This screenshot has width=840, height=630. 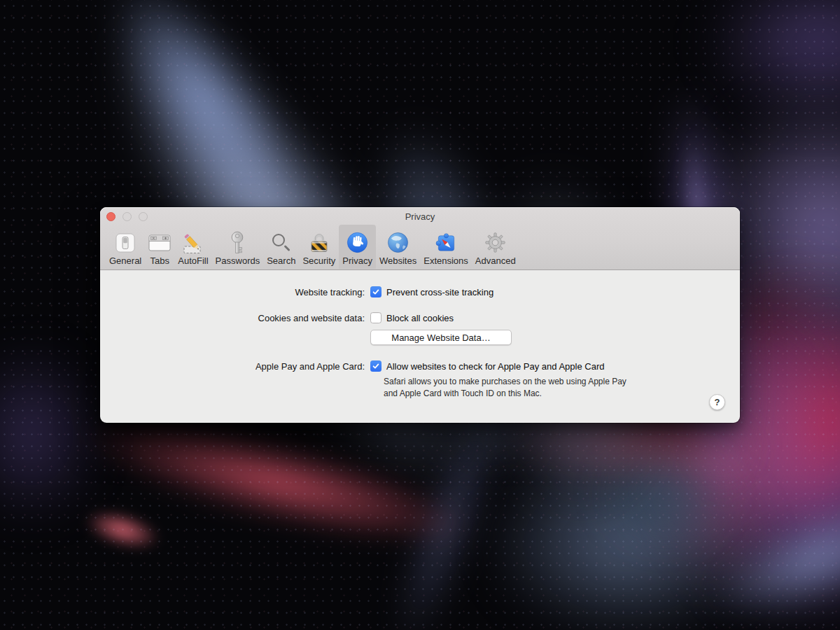 I want to click on window-titlebar: Privacy, so click(x=420, y=216).